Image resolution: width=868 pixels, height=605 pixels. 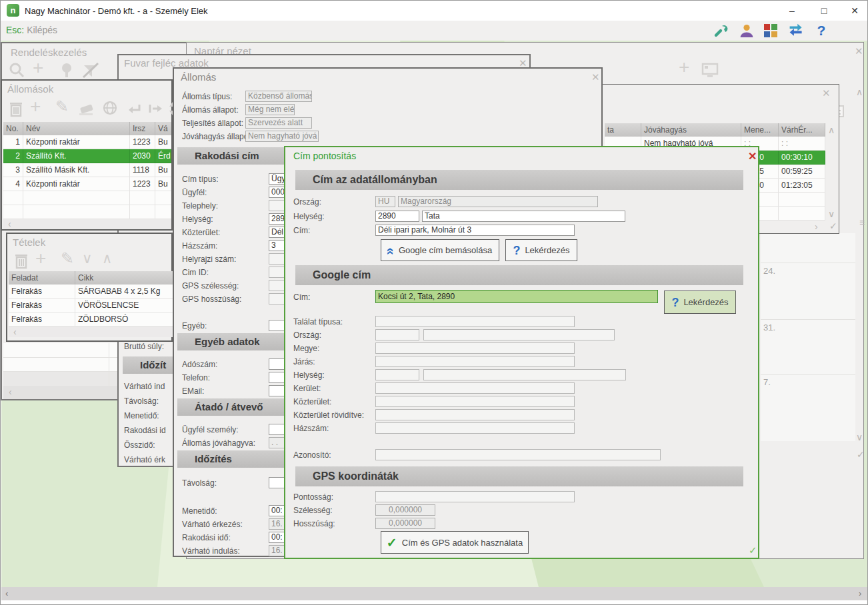 I want to click on main-hscrollbar: ‹ ›, so click(x=435, y=594).